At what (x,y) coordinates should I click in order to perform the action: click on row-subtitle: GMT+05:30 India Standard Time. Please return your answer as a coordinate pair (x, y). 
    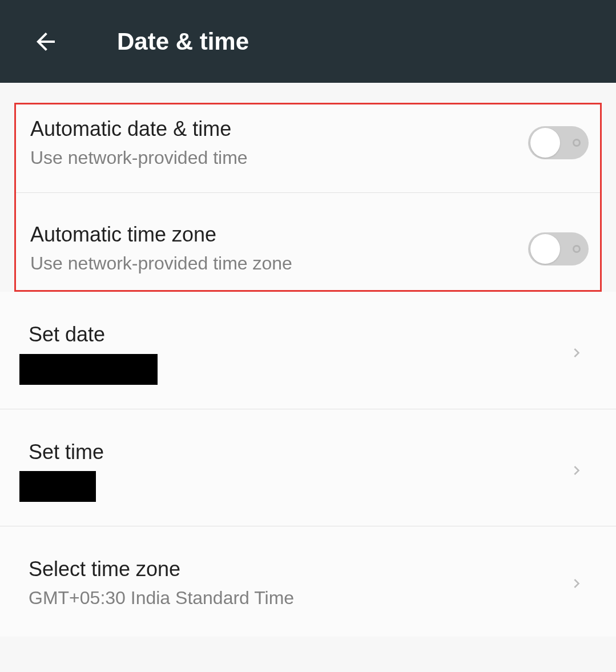
    Looking at the image, I should click on (161, 598).